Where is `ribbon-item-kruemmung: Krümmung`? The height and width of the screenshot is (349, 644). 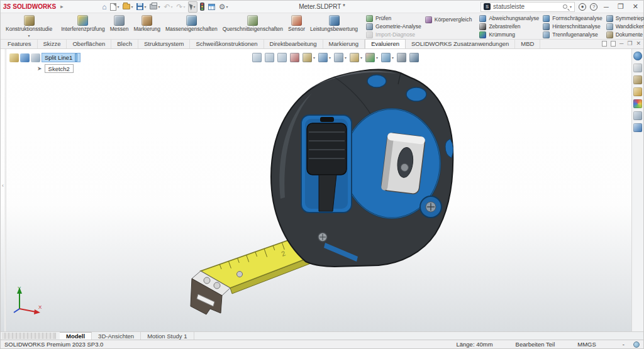 ribbon-item-kruemmung: Krümmung is located at coordinates (509, 35).